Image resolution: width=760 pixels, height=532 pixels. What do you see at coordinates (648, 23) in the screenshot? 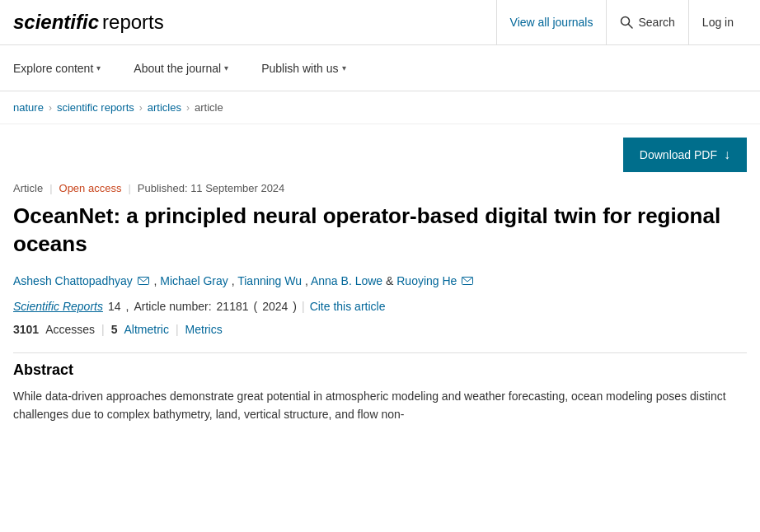
I see `search-button: Search` at bounding box center [648, 23].